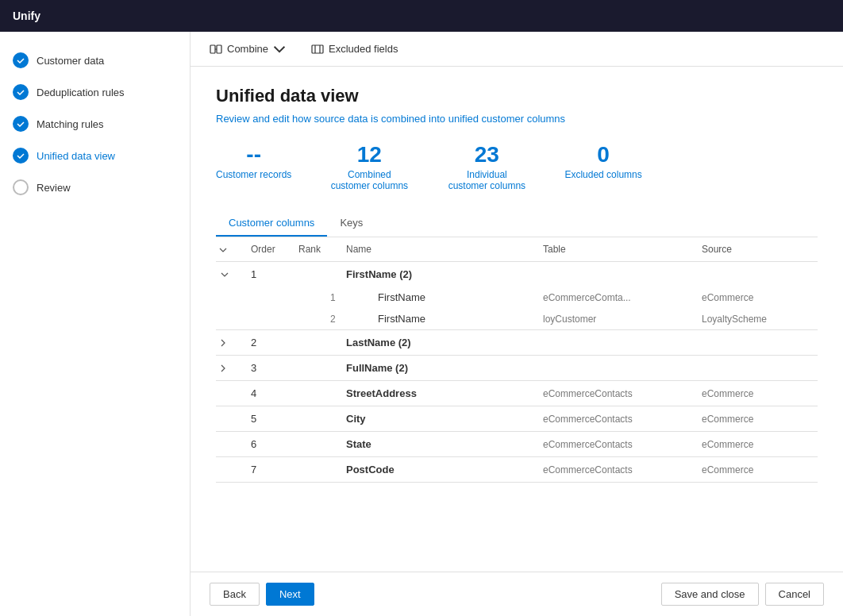 This screenshot has width=843, height=616. Describe the element at coordinates (271, 343) in the screenshot. I see `order-lastname: 2` at that location.